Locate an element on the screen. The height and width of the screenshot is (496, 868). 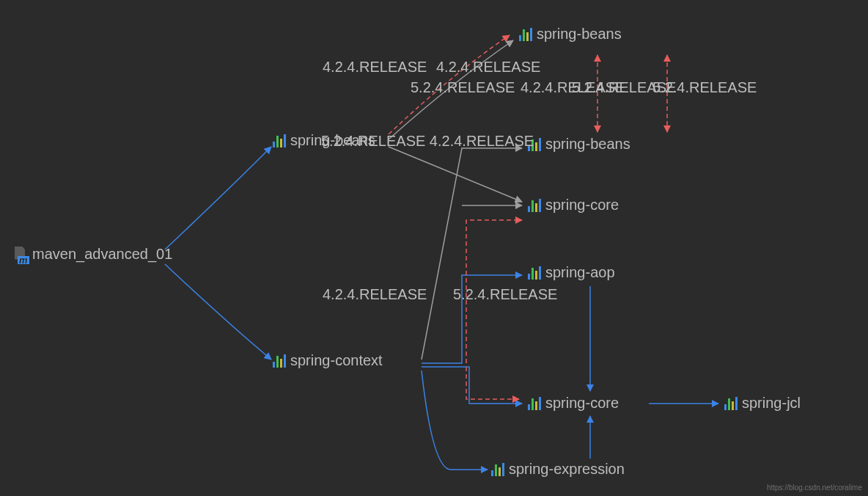
node-label: spring-context is located at coordinates (336, 361).